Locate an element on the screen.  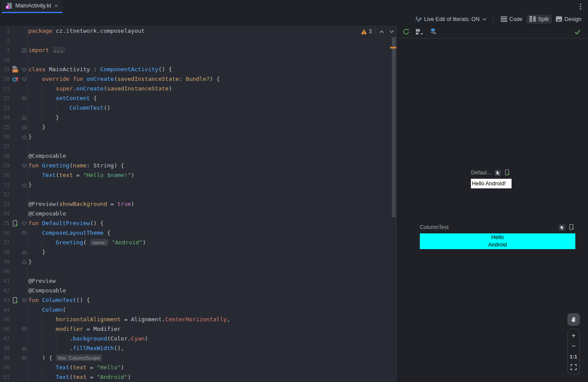
refresh-preview-icon is located at coordinates (406, 31).